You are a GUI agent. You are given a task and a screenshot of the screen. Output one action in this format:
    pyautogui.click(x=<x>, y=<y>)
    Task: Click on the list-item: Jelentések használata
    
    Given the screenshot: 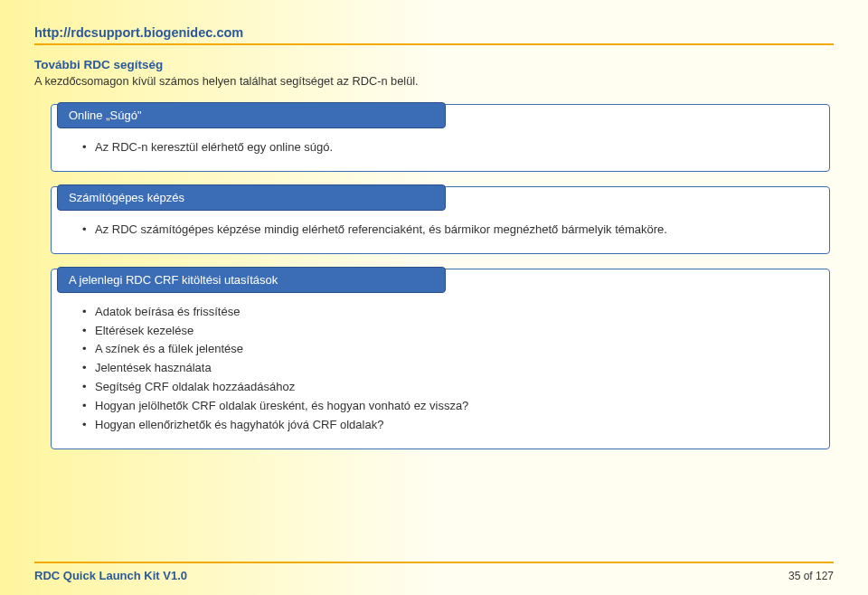 What is the action you would take?
    pyautogui.click(x=446, y=369)
    